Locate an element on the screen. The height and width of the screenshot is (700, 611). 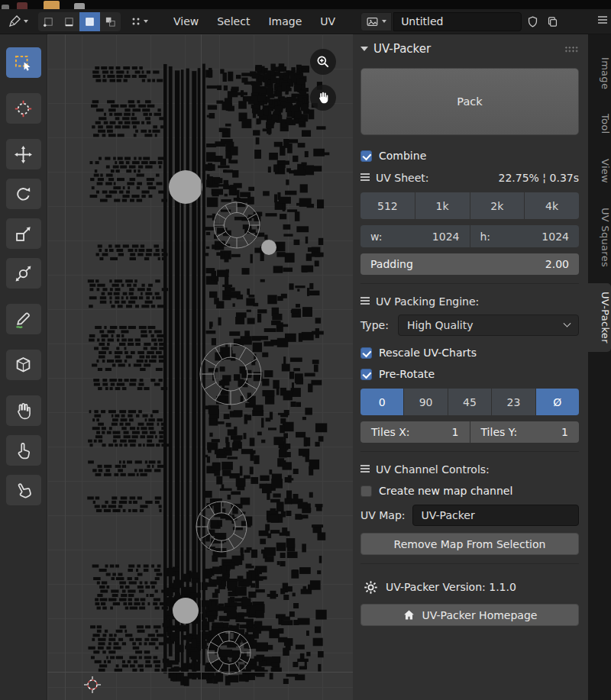
channel-label: UV Channel Controls: is located at coordinates (432, 469).